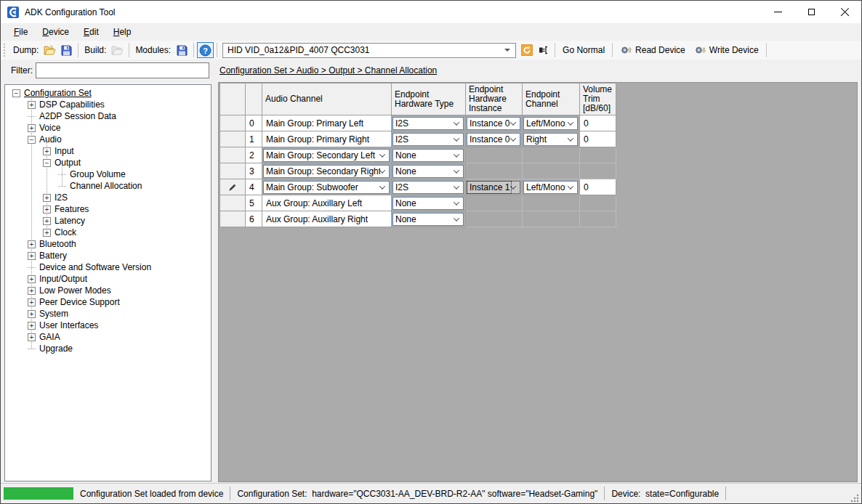  I want to click on endpoint-channel-combo: Left/Mono, so click(551, 187).